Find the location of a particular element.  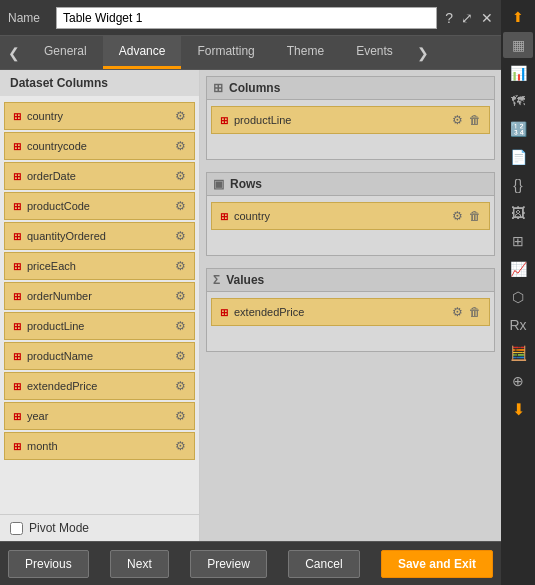

close-icon: ✕ is located at coordinates (487, 18).